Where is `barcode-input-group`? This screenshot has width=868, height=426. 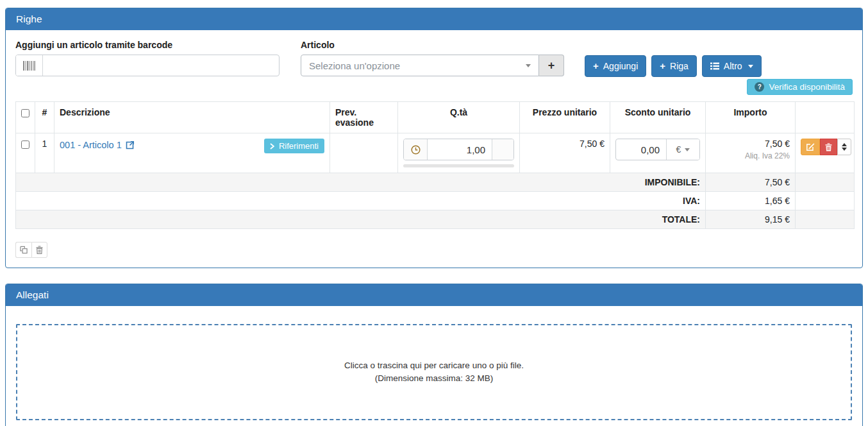
barcode-input-group is located at coordinates (147, 65).